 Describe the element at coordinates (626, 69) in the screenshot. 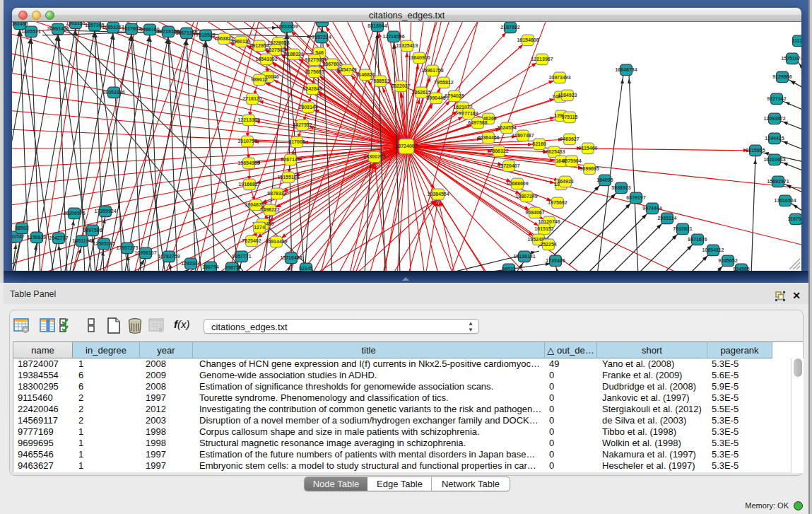

I see `svg-text: 16648784` at that location.